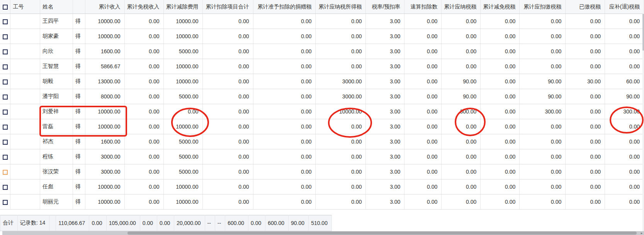 Image resolution: width=644 pixels, height=235 pixels. I want to click on table-row: 任彪得10000.000.0010000.000.000.000.003.000…, so click(322, 187).